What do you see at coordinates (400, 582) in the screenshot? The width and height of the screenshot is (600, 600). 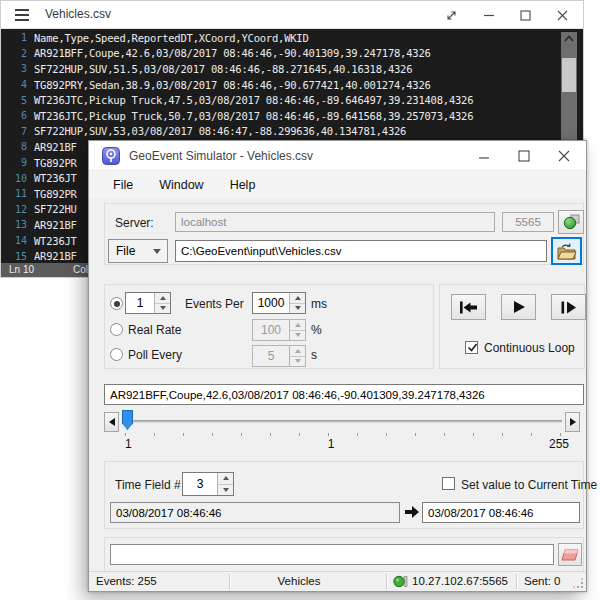 I see `connection-status-icon` at bounding box center [400, 582].